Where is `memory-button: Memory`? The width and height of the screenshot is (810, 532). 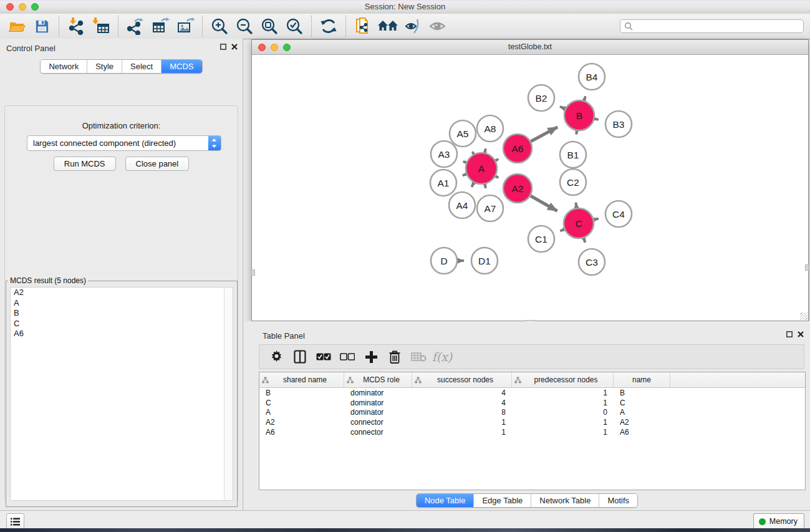 memory-button: Memory is located at coordinates (779, 521).